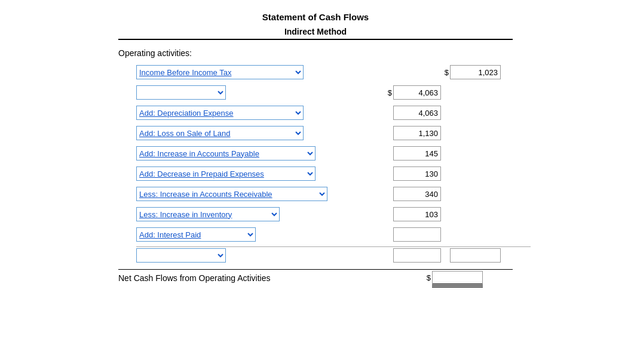 The image size is (631, 364). What do you see at coordinates (333, 235) in the screenshot?
I see `row-interest-paid: Add: Interest Paid Income Before Income …` at bounding box center [333, 235].